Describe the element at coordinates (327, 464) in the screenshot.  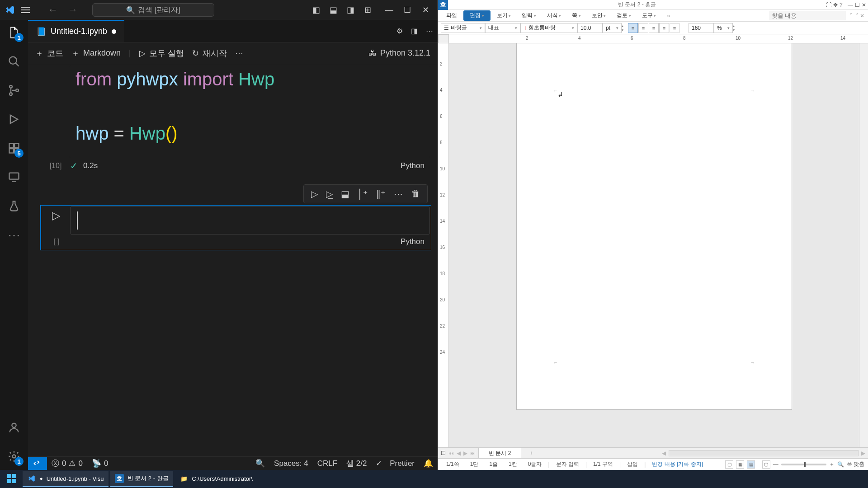
I see `eol-button: CRLF` at that location.